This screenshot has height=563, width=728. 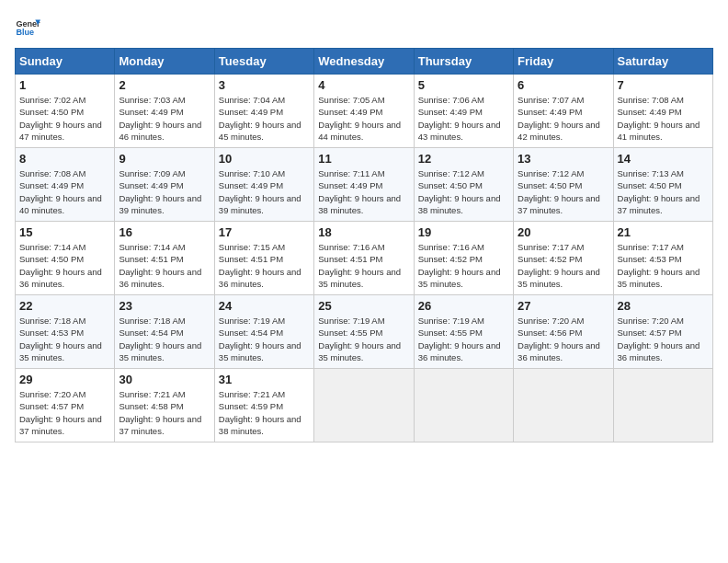 I want to click on day-info: Sunrise: 7:17 AMSunset: 4:53 PMDaylight:…, so click(x=659, y=265).